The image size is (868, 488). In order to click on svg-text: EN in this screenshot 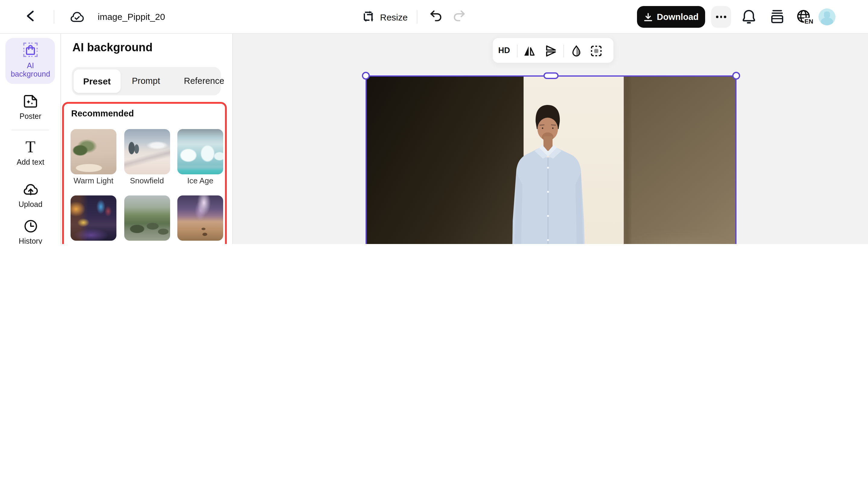, I will do `click(809, 21)`.